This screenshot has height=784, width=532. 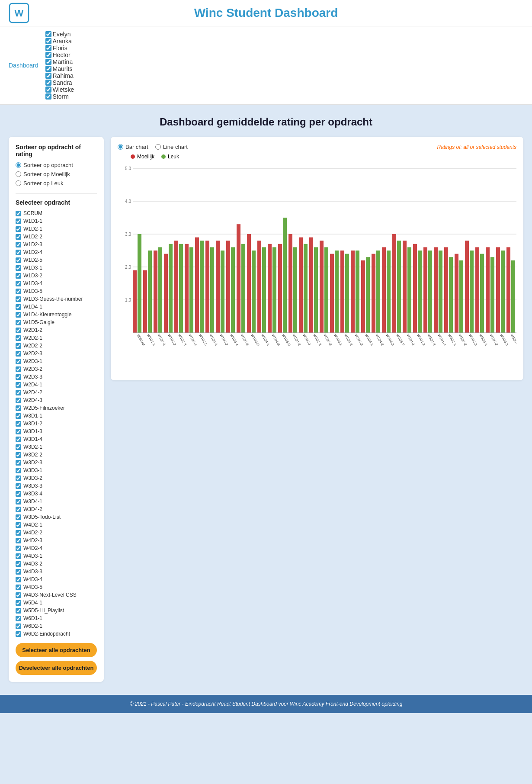 What do you see at coordinates (62, 34) in the screenshot?
I see `student-label-evelyn: Evelyn` at bounding box center [62, 34].